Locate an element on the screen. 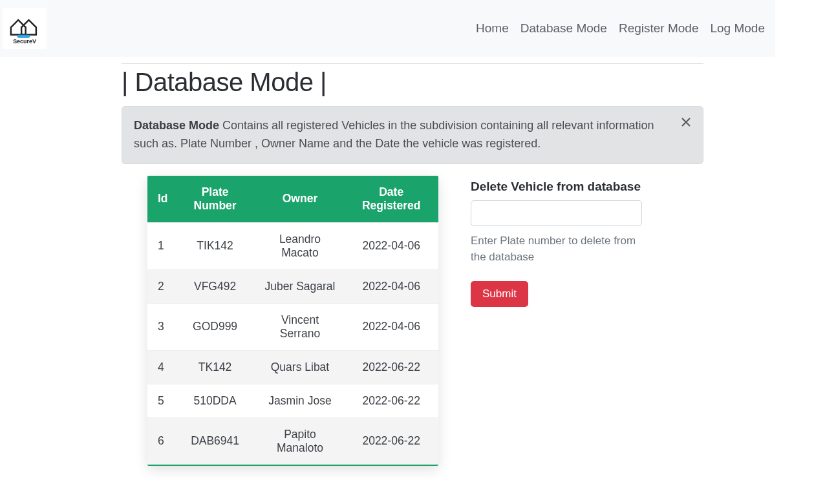 This screenshot has width=825, height=504. col-id: Id is located at coordinates (161, 199).